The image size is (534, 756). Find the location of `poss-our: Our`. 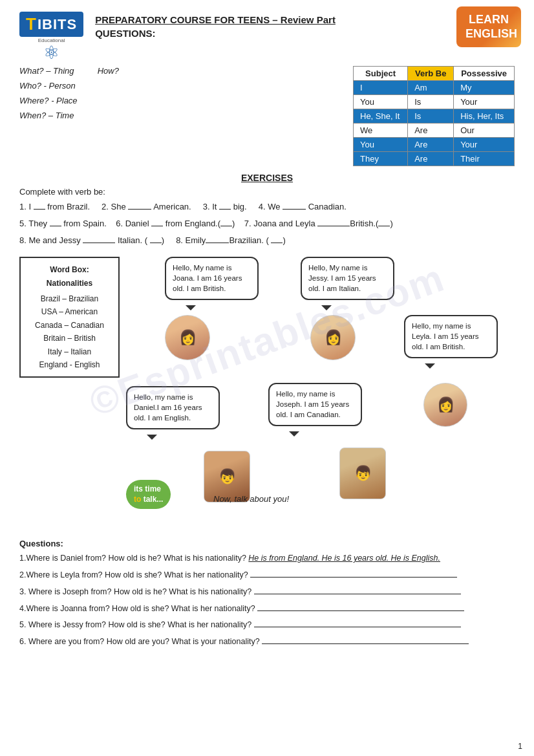

poss-our: Our is located at coordinates (484, 131).